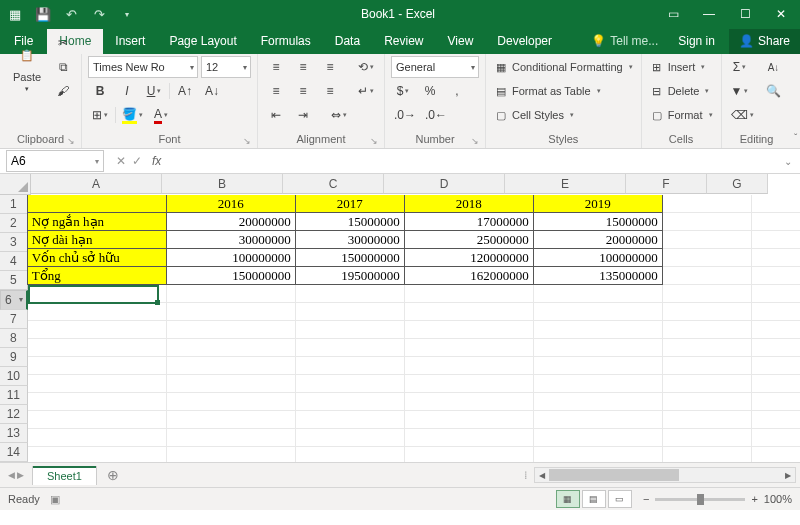  What do you see at coordinates (444, 184) in the screenshot?
I see `column-header: D` at bounding box center [444, 184].